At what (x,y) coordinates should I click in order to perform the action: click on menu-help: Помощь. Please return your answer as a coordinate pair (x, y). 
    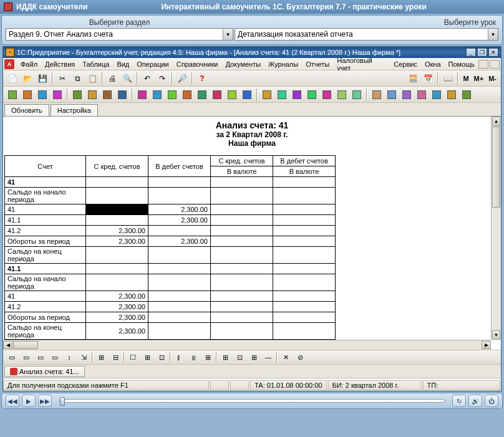
    Looking at the image, I should click on (462, 64).